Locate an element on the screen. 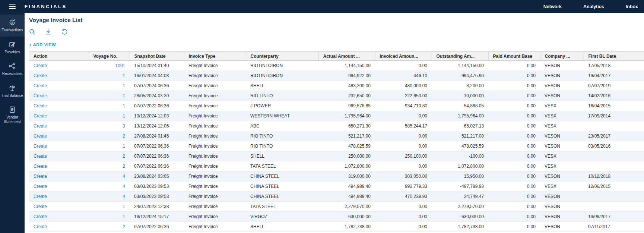 This screenshot has height=233, width=644. cell-invoice_type: Freight Invoice is located at coordinates (215, 197).